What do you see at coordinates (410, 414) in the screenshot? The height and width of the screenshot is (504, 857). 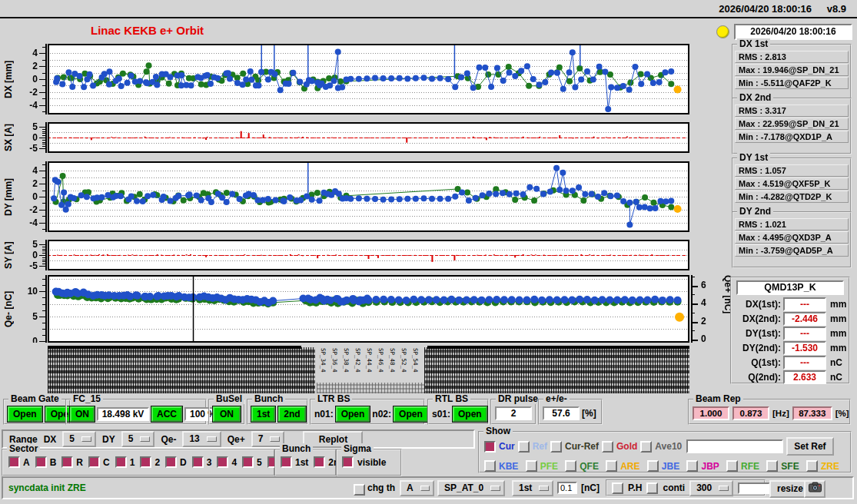 I see `ltr-n02-open-button: Open` at bounding box center [410, 414].